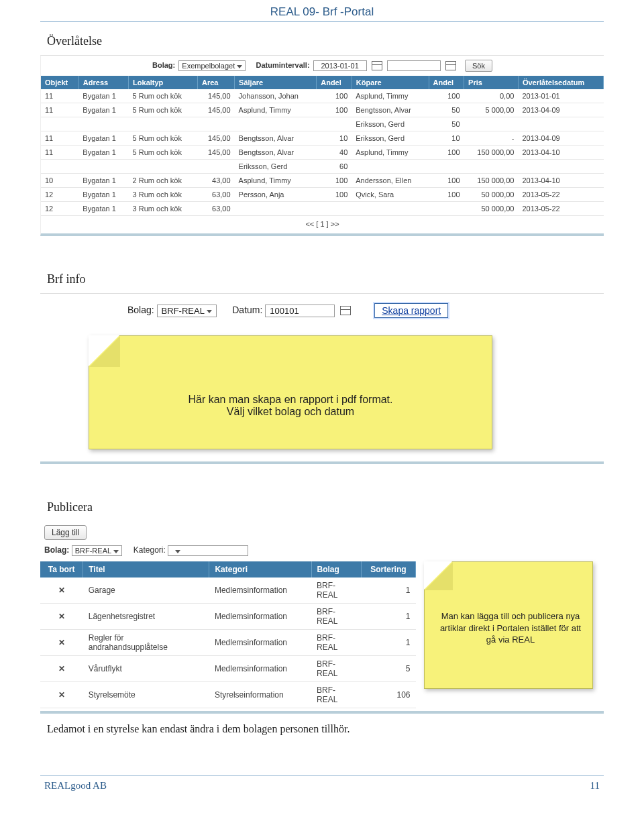 The width and height of the screenshot is (644, 825). I want to click on table-row: ✕Regler för andrahandsupplåtelseMedlemsi…, so click(228, 643).